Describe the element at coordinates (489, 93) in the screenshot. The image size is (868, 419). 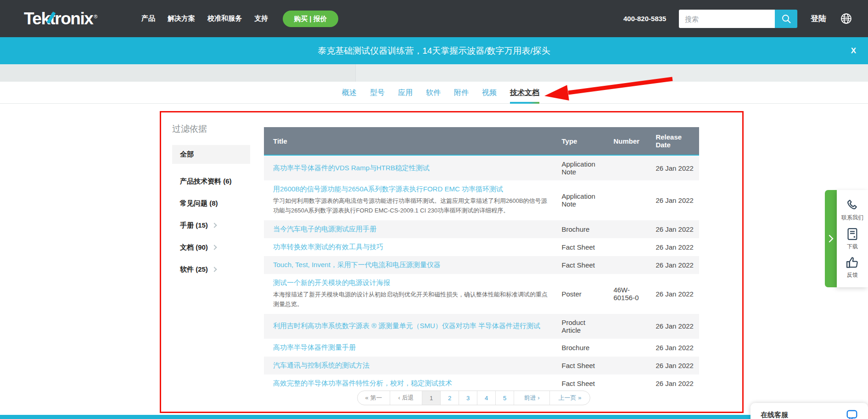
I see `tab-videos: 视频` at that location.